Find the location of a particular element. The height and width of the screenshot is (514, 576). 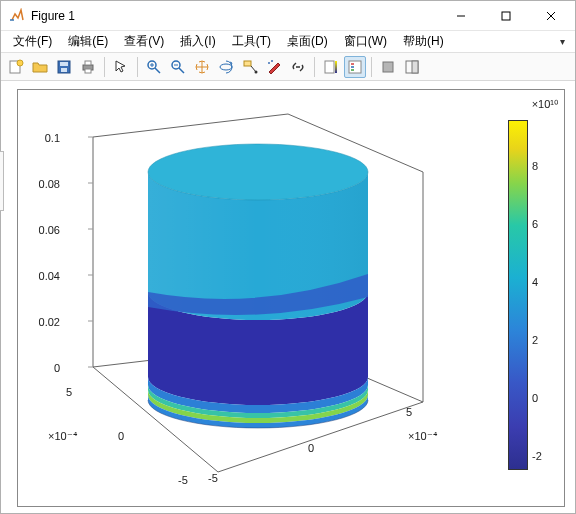

title-bar: Figure 1 is located at coordinates (288, 16).